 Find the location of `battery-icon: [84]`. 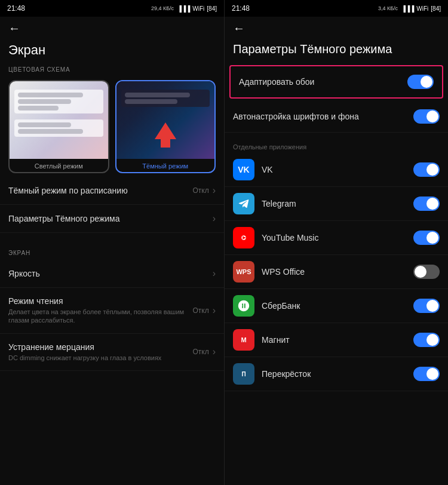

battery-icon: [84] is located at coordinates (211, 8).